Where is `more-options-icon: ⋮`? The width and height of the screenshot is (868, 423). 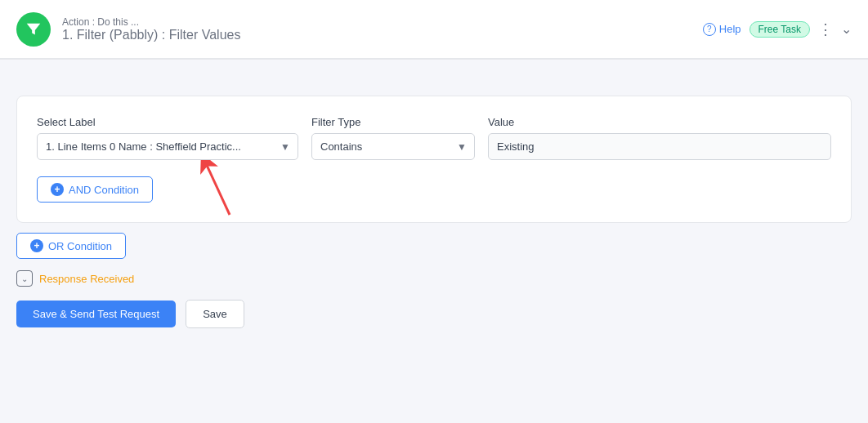
more-options-icon: ⋮ is located at coordinates (825, 29).